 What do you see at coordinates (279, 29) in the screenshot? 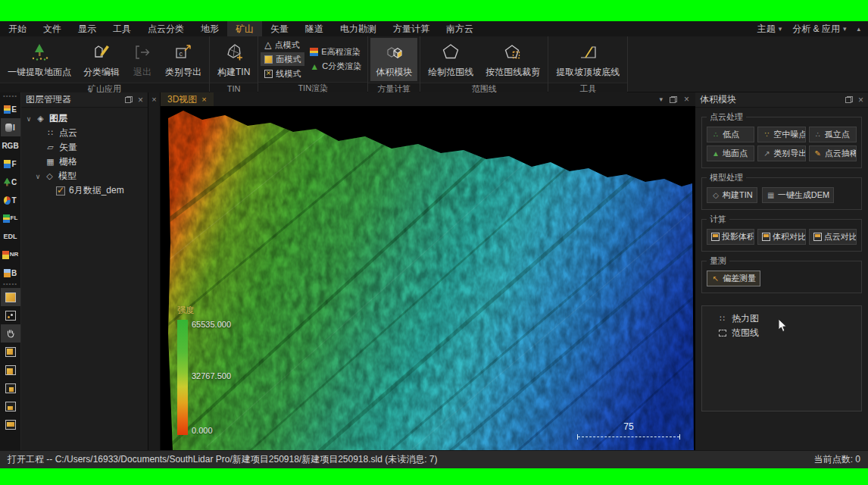
I see `menu-vector: 矢量` at bounding box center [279, 29].